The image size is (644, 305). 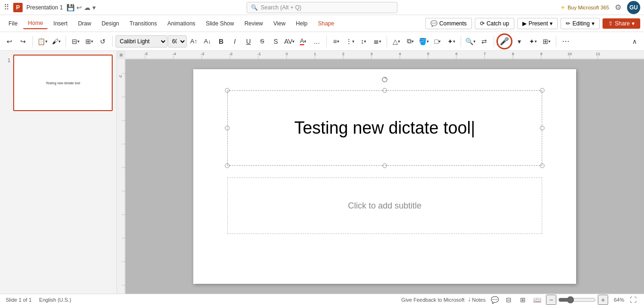 What do you see at coordinates (484, 41) in the screenshot?
I see `replace-button: ⇄` at bounding box center [484, 41].